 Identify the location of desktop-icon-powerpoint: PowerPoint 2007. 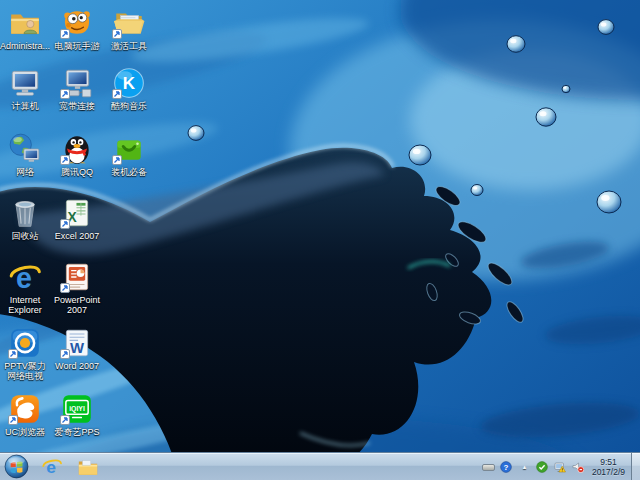
(77, 288).